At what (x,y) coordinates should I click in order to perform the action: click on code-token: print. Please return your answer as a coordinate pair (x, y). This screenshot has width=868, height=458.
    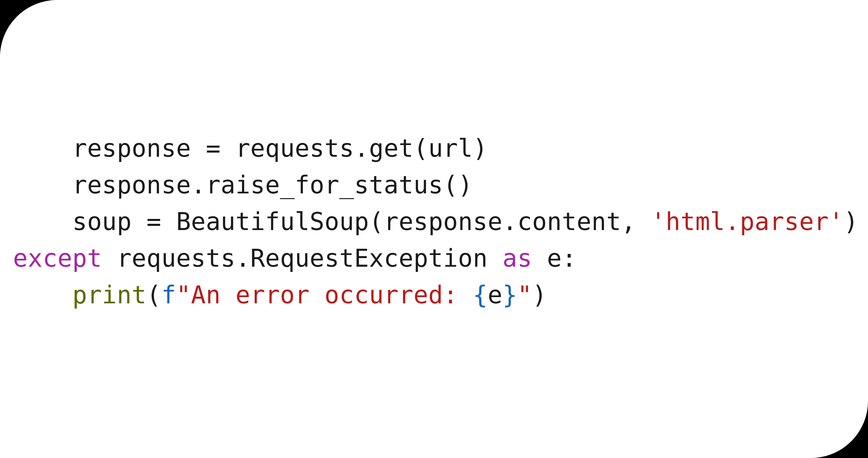
    Looking at the image, I should click on (109, 295).